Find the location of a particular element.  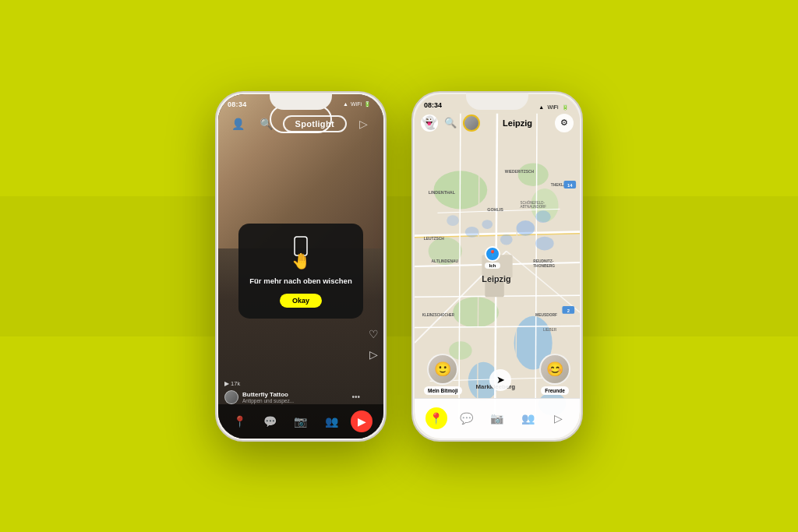

map-nav-location-active: 📍 is located at coordinates (436, 418).